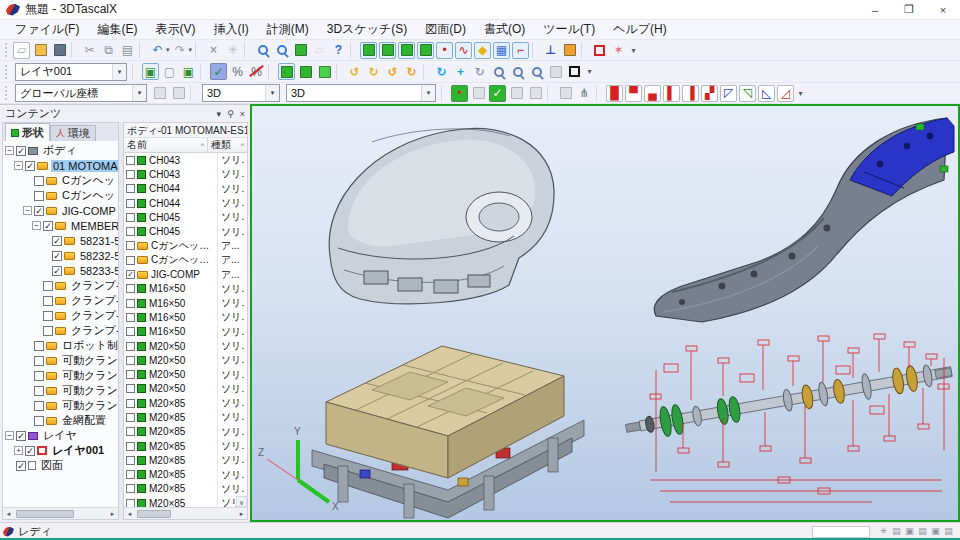 Image resolution: width=960 pixels, height=540 pixels. I want to click on dock-close-button: ×, so click(242, 114).